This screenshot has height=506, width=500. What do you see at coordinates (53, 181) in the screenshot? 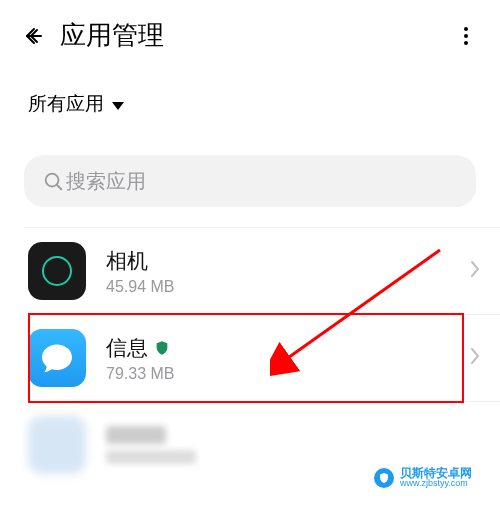
I see `search-icon` at bounding box center [53, 181].